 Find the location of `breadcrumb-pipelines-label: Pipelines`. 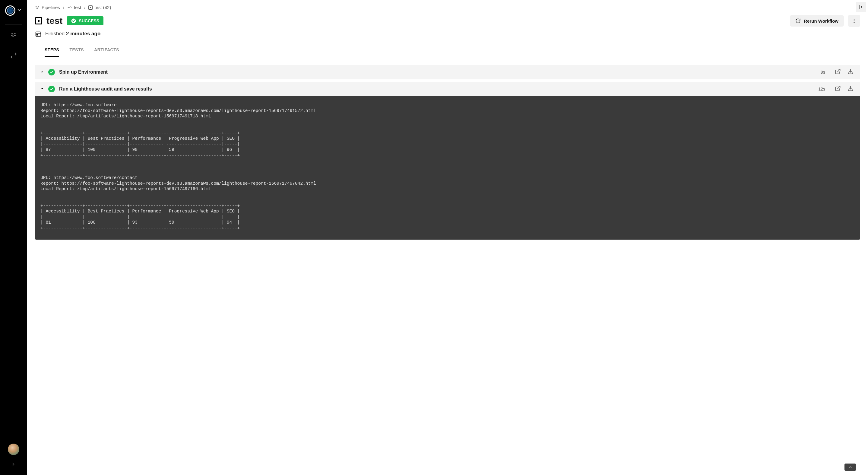

breadcrumb-pipelines-label: Pipelines is located at coordinates (51, 7).